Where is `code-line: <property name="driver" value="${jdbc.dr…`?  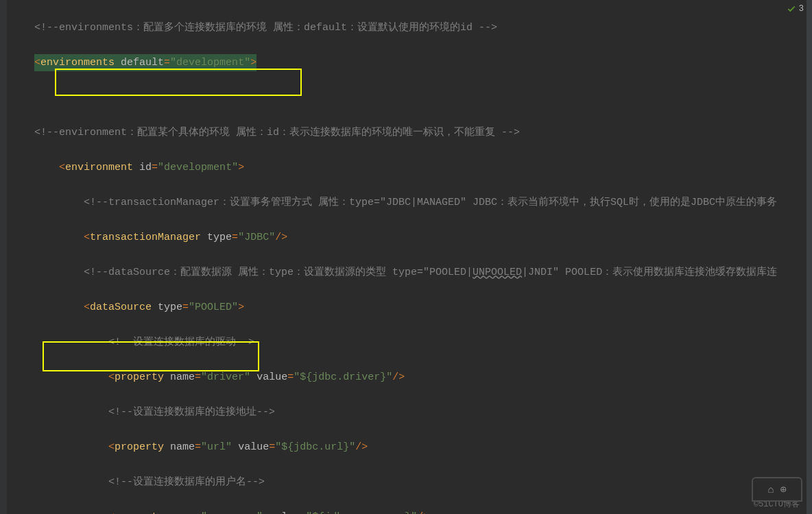
code-line: <property name="driver" value="${jdbc.dr… is located at coordinates (407, 378).